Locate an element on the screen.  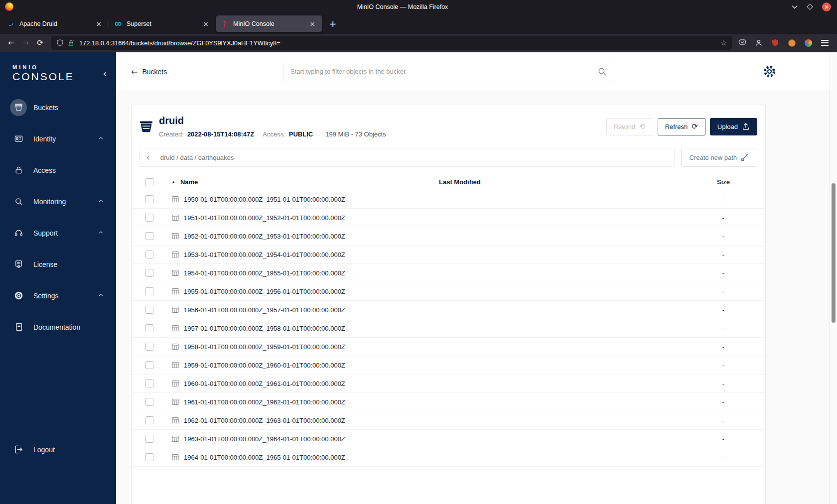
object-row: 1964-01-01T00:00:00.000Z_1965-01-01T00:0… is located at coordinates (448, 457).